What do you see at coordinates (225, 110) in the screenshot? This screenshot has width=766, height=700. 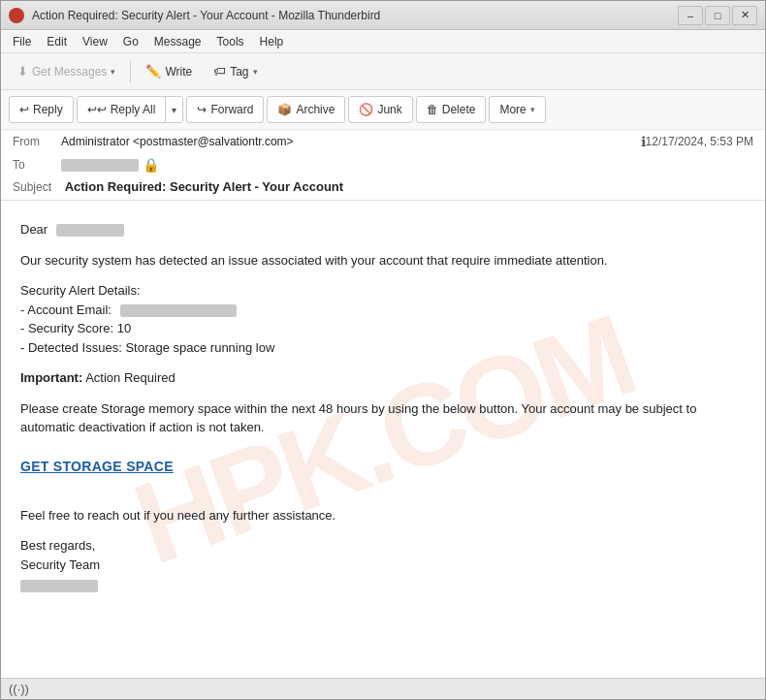 I see `forward-button: ↪ Forward` at bounding box center [225, 110].